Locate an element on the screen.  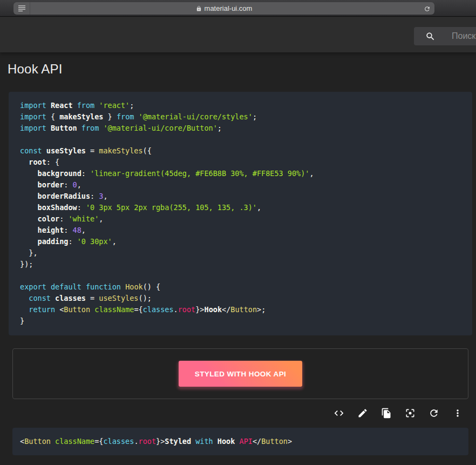
center-focus-icon is located at coordinates (410, 413).